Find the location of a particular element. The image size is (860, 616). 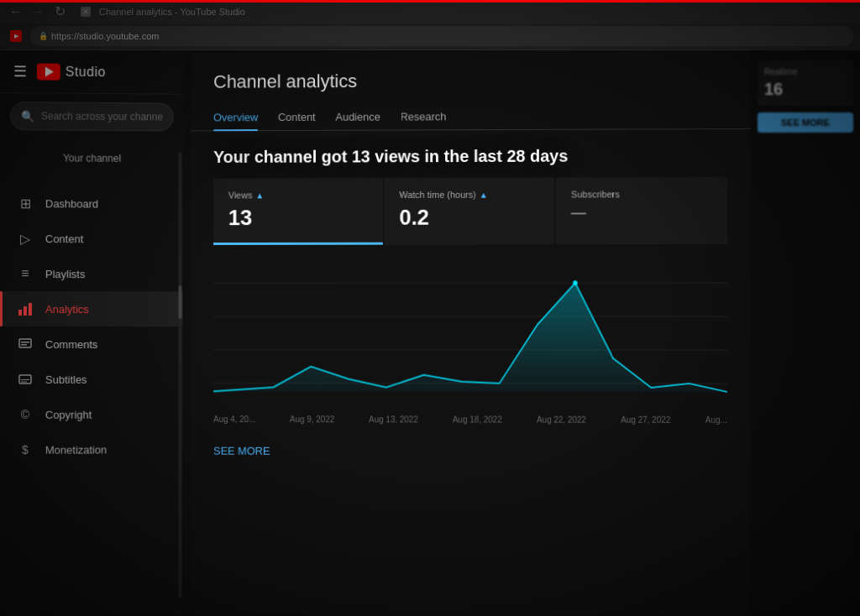

sidebar-item-copyright: © Copyright is located at coordinates (92, 415).